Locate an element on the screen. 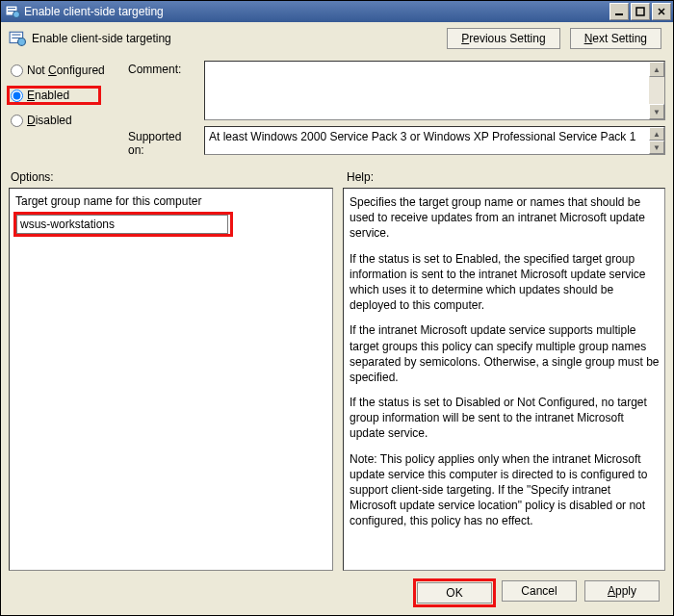 This screenshot has height=616, width=674. close-button is located at coordinates (661, 12).